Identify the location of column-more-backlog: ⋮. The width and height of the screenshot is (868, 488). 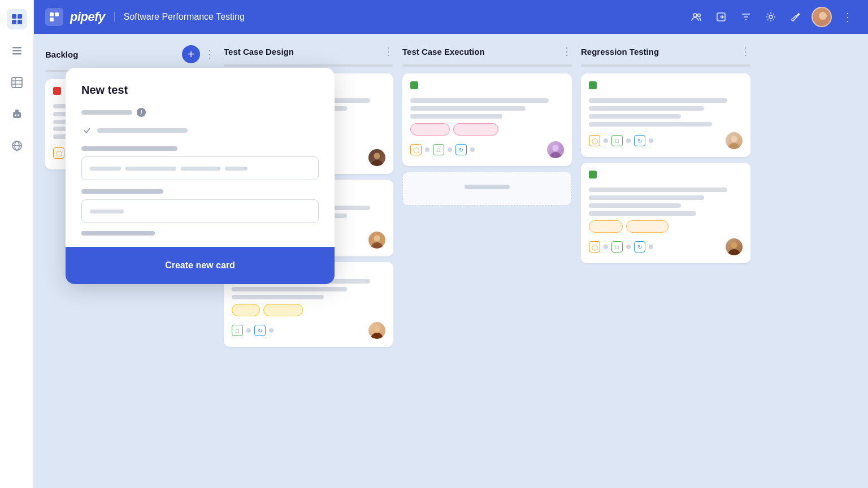
(210, 54).